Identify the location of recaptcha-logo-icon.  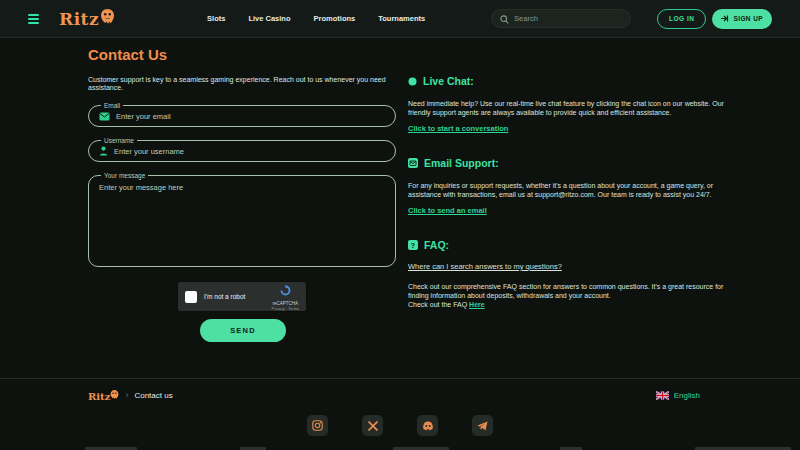
(286, 291).